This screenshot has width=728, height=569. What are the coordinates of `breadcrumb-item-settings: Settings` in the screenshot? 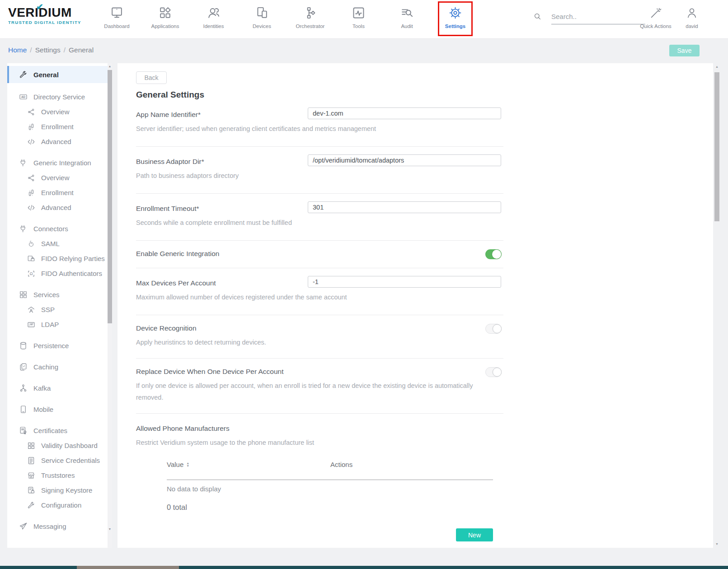 It's located at (48, 50).